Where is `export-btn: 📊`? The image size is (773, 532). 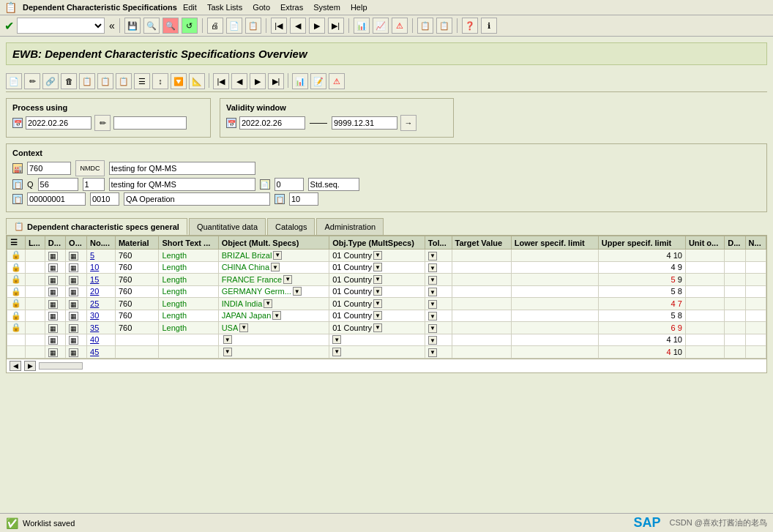 export-btn: 📊 is located at coordinates (300, 81).